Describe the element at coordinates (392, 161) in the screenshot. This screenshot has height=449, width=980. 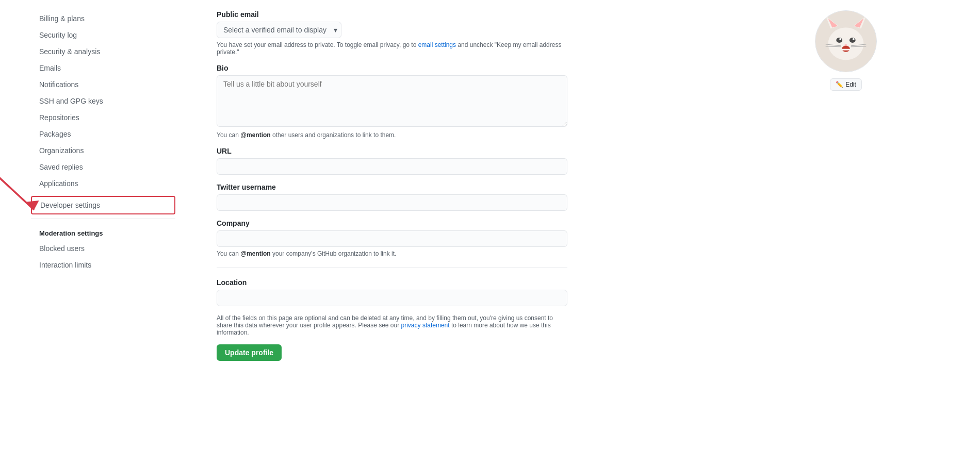
I see `url-group: URL` at that location.